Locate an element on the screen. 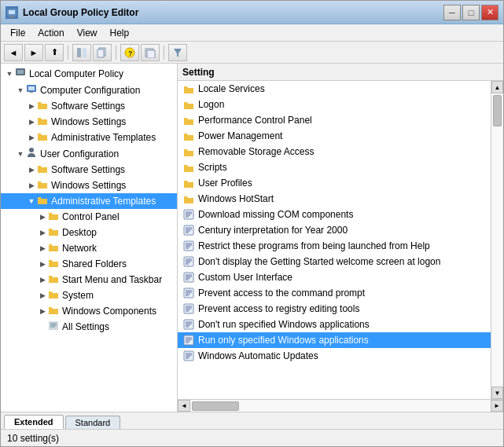 This screenshot has height=447, width=504. back-button: ◄ is located at coordinates (13, 53).